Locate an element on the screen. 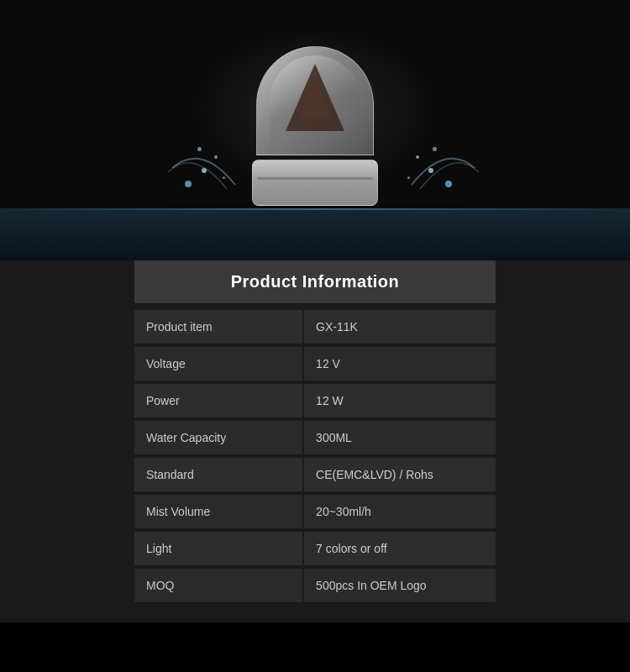 The image size is (630, 672). row-value: 500pcs In OEM Logo is located at coordinates (400, 585).